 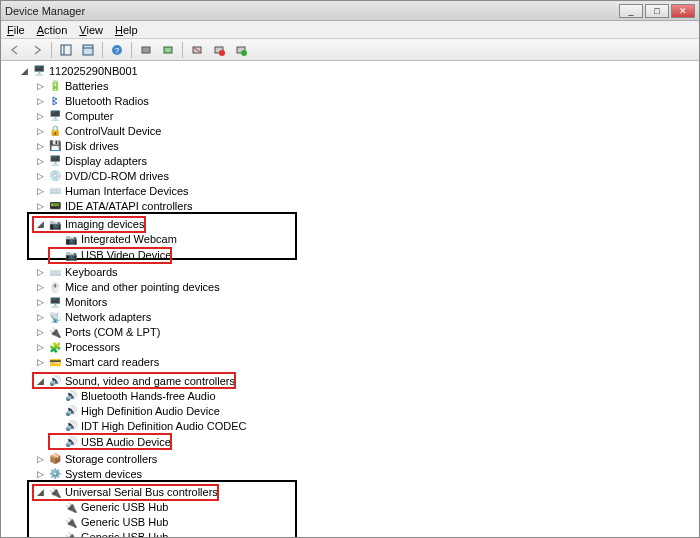 I want to click on category-batteries: ▷🔋Batteries, so click(x=366, y=86).